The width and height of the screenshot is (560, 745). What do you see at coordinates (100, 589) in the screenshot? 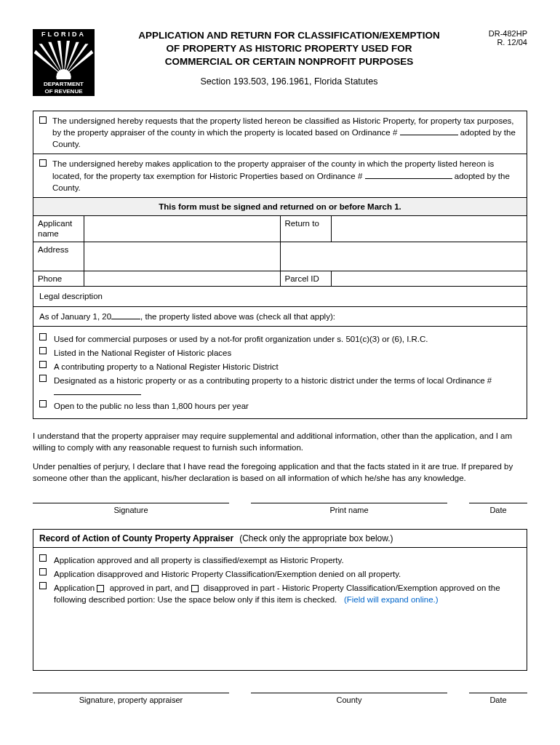
I see `check-approved-part` at bounding box center [100, 589].